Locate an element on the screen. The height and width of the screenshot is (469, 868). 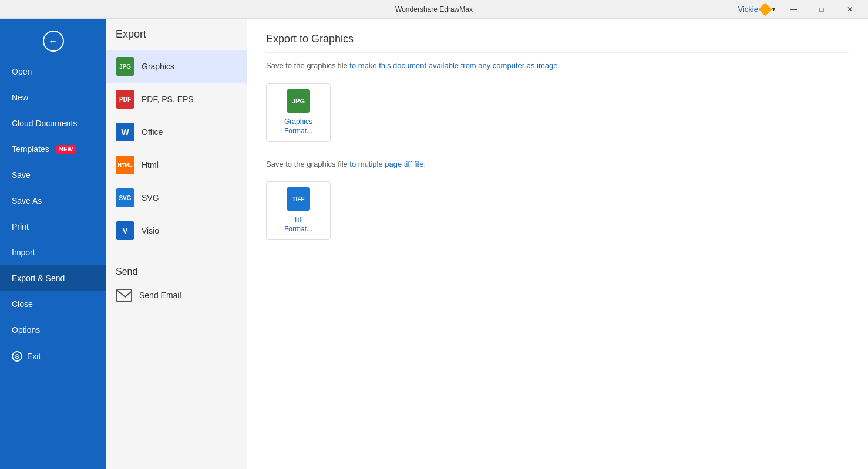
sidebar-item-export-send: Export & Send is located at coordinates (53, 278).